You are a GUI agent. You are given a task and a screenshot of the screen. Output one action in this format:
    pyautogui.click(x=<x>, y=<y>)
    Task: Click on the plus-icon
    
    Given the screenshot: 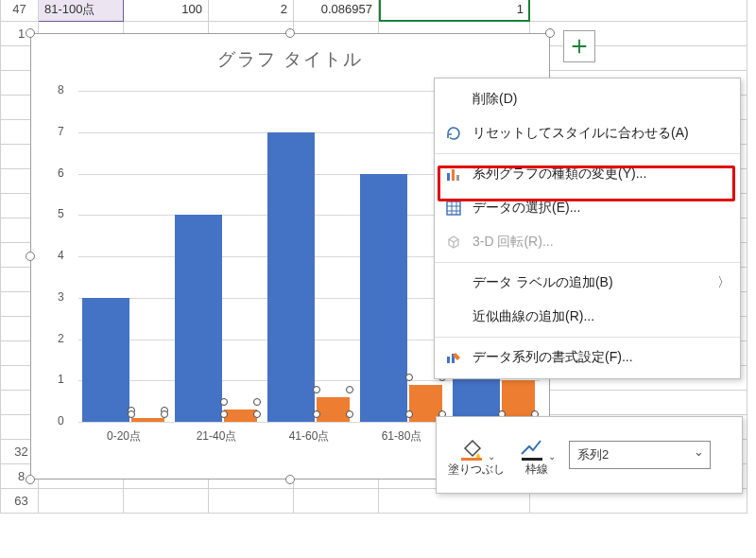 What is the action you would take?
    pyautogui.click(x=579, y=46)
    